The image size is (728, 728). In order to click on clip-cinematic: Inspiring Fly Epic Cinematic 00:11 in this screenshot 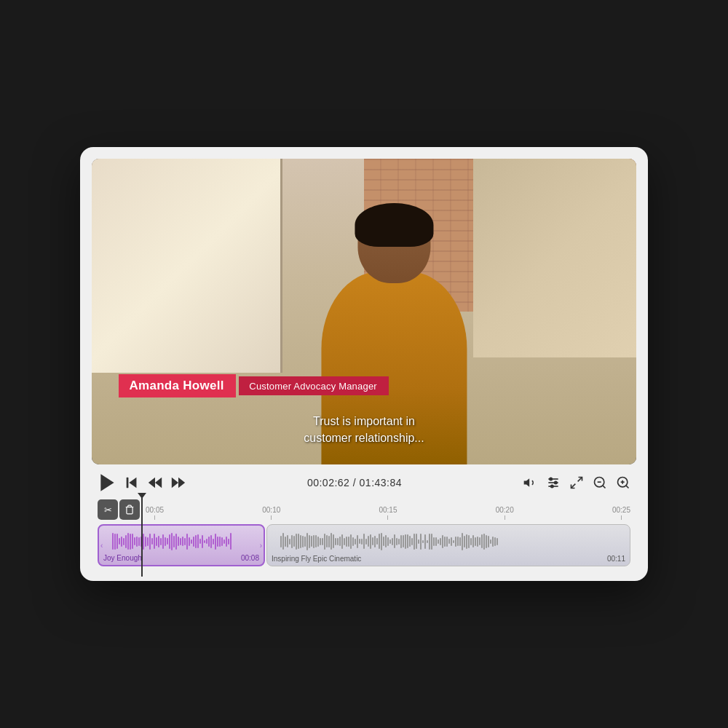, I will do `click(448, 545)`.